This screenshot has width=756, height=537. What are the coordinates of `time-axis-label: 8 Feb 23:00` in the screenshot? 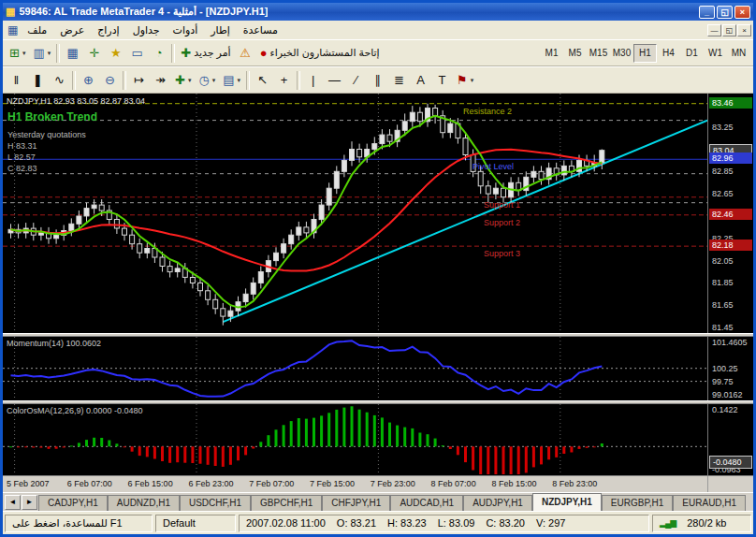 It's located at (574, 484).